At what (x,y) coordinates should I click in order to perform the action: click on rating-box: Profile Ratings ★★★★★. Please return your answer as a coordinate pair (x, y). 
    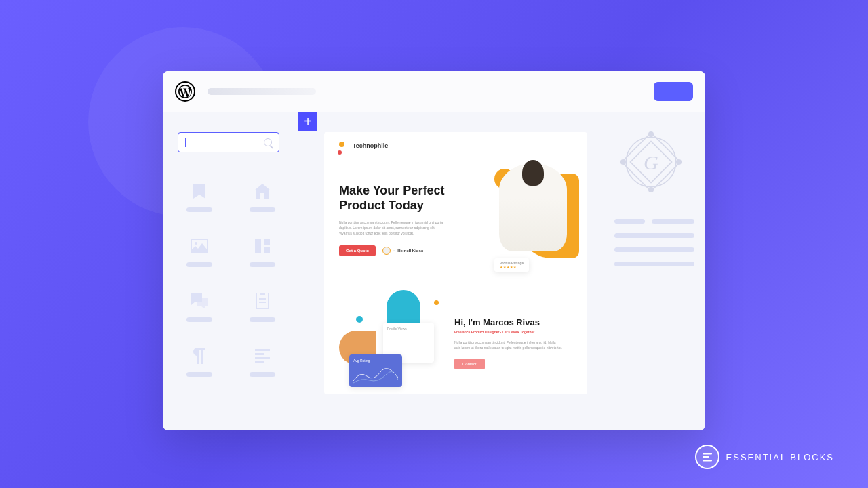
    Looking at the image, I should click on (511, 265).